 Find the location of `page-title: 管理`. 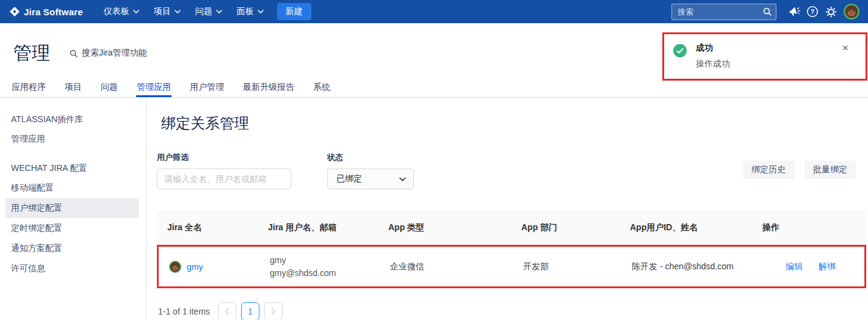

page-title: 管理 is located at coordinates (32, 54).